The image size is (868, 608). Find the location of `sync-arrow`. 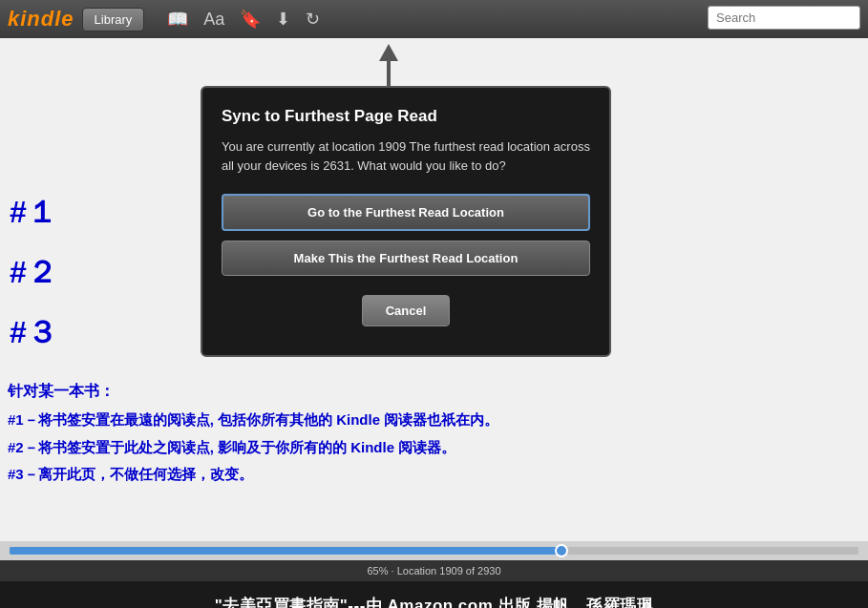

sync-arrow is located at coordinates (389, 66).